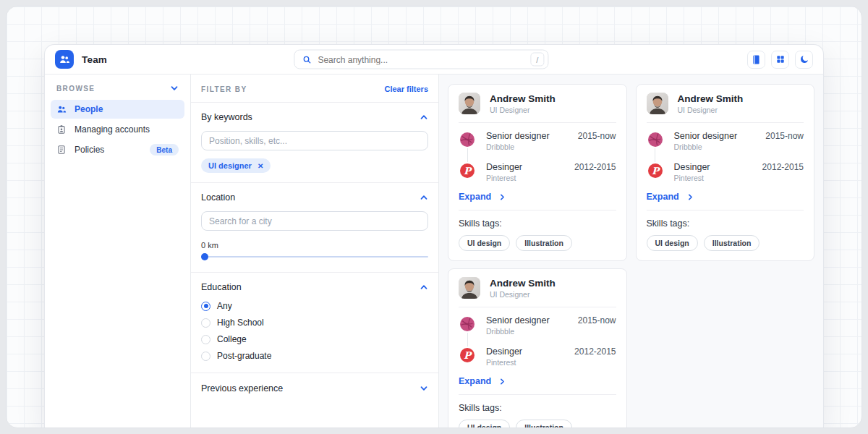 The image size is (868, 434). What do you see at coordinates (315, 245) in the screenshot?
I see `distance-value-label: 0 km` at bounding box center [315, 245].